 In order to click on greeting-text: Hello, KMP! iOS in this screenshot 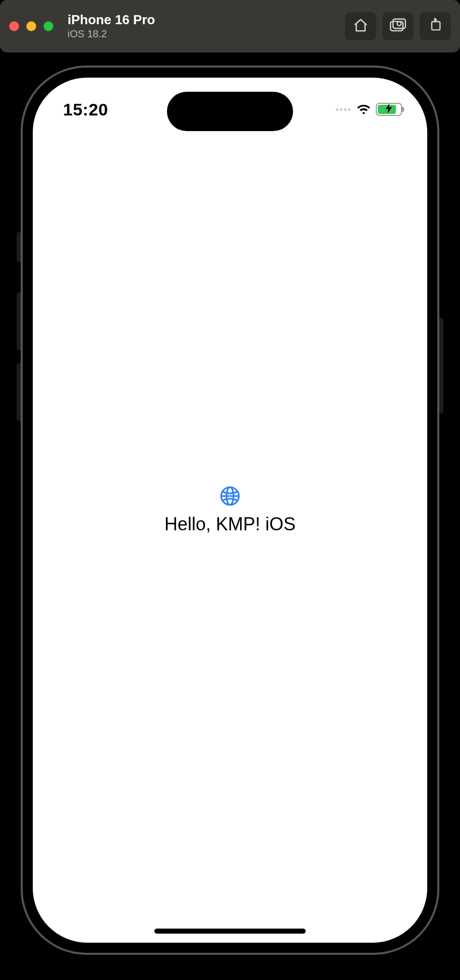, I will do `click(230, 524)`.